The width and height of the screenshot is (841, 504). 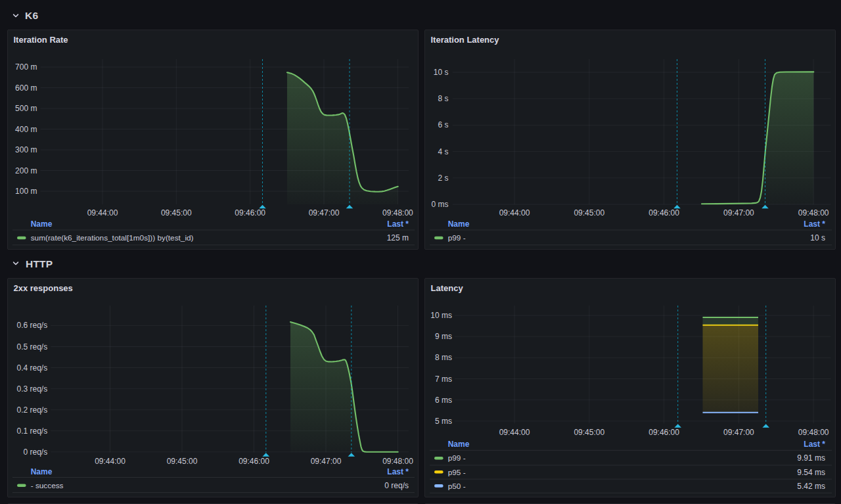 What do you see at coordinates (32, 347) in the screenshot?
I see `svg-text: 0.5 req/s` at bounding box center [32, 347].